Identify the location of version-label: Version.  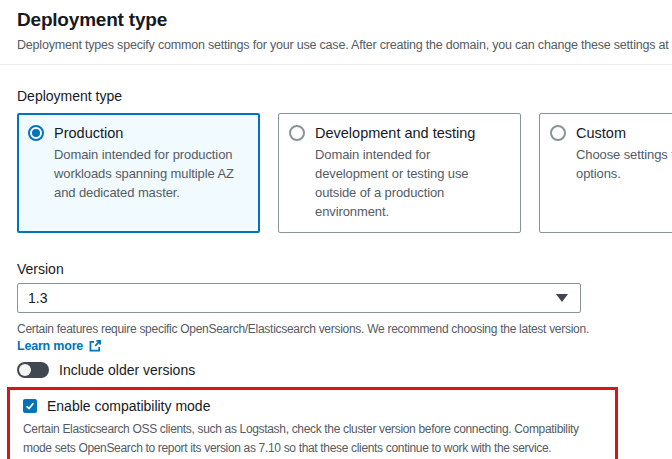
(344, 269).